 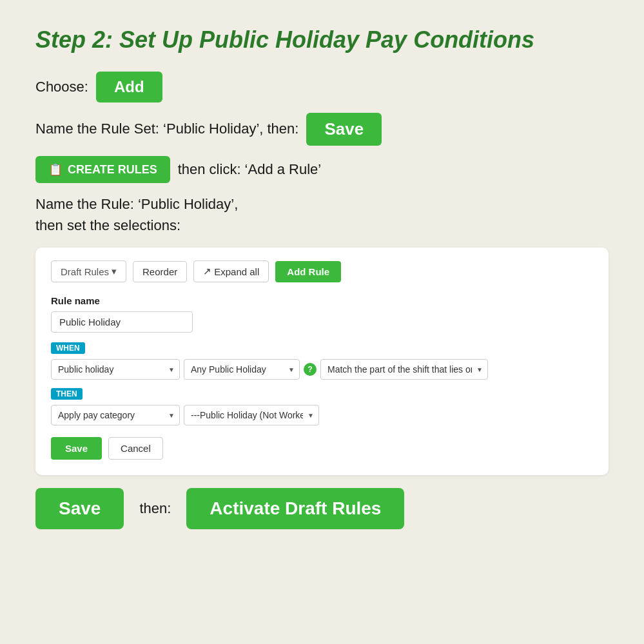 What do you see at coordinates (80, 509) in the screenshot?
I see `bottom-save-button: Save` at bounding box center [80, 509].